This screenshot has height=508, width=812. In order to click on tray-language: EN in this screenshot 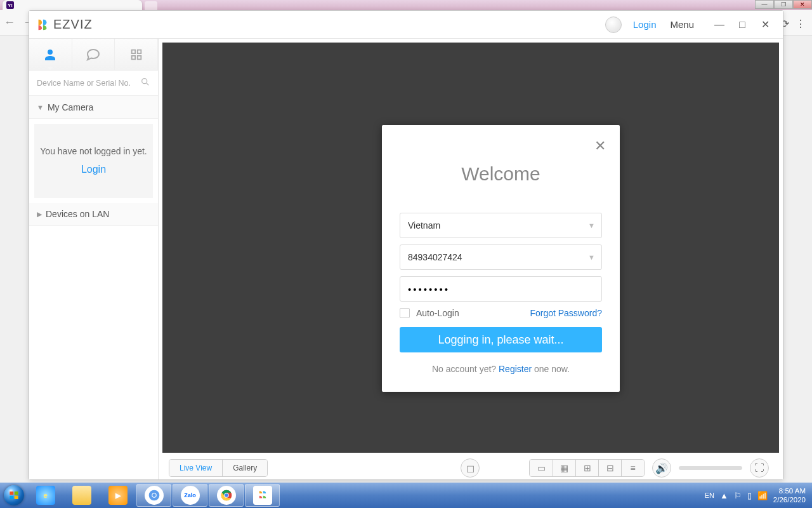, I will do `click(709, 495)`.